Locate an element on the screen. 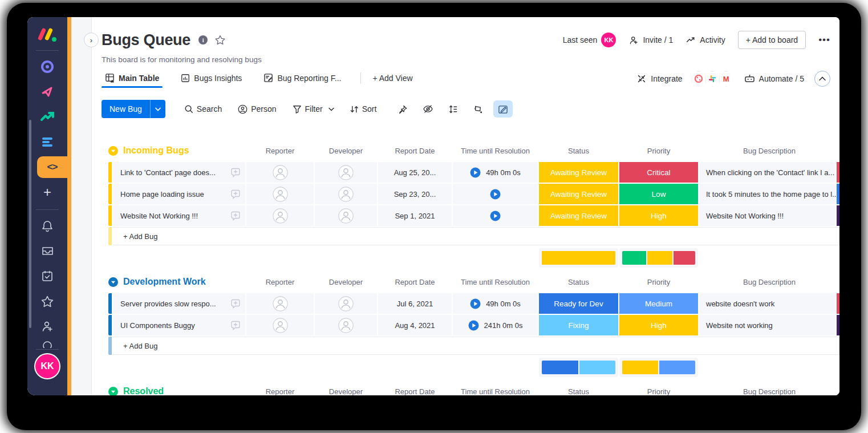  priority-cell: Medium is located at coordinates (659, 303).